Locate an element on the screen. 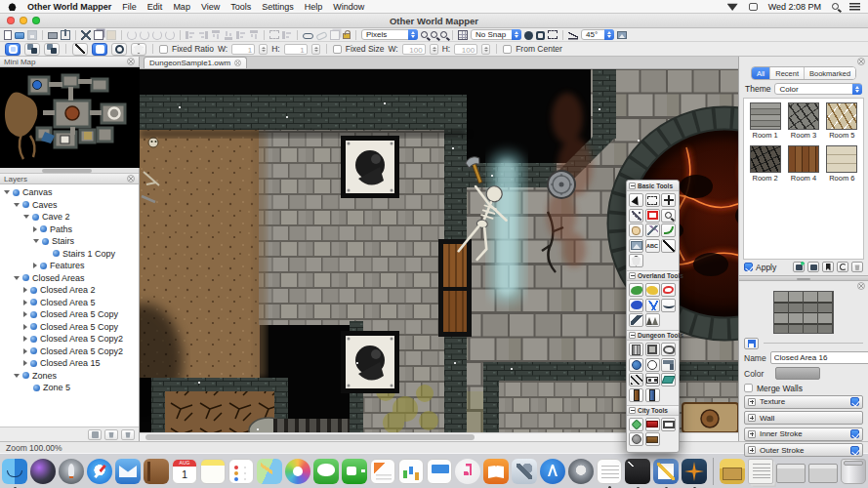  building-tool is located at coordinates (652, 425).